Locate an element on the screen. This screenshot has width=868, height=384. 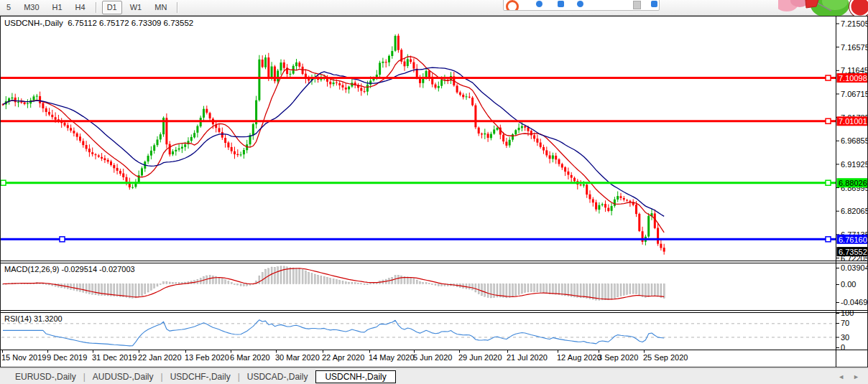
timeframe-toolbar: 5M30H1H4D1W1MN is located at coordinates (434, 8).